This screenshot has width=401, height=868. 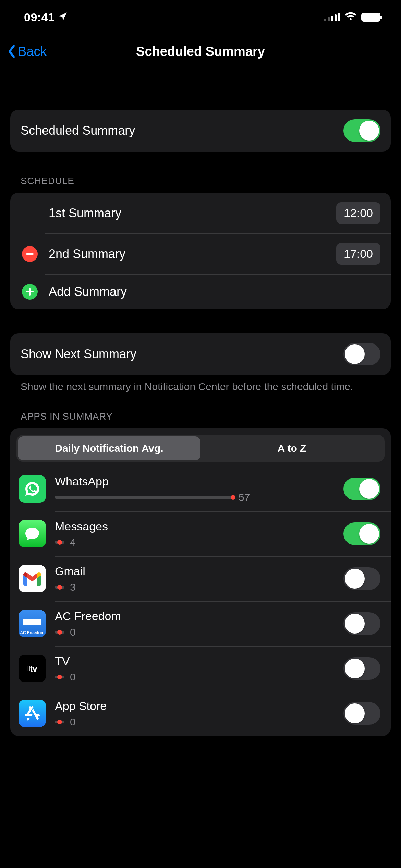 I want to click on app-name-label: Gmail, so click(x=194, y=571).